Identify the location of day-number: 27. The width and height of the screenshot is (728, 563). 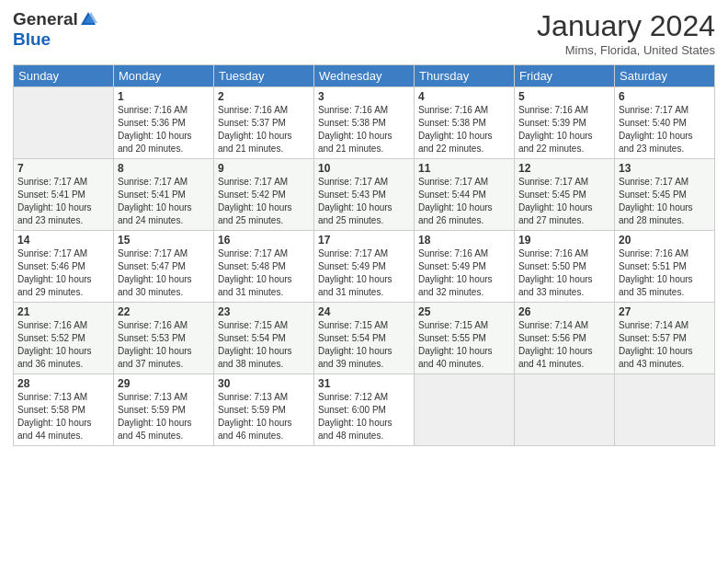
(665, 312).